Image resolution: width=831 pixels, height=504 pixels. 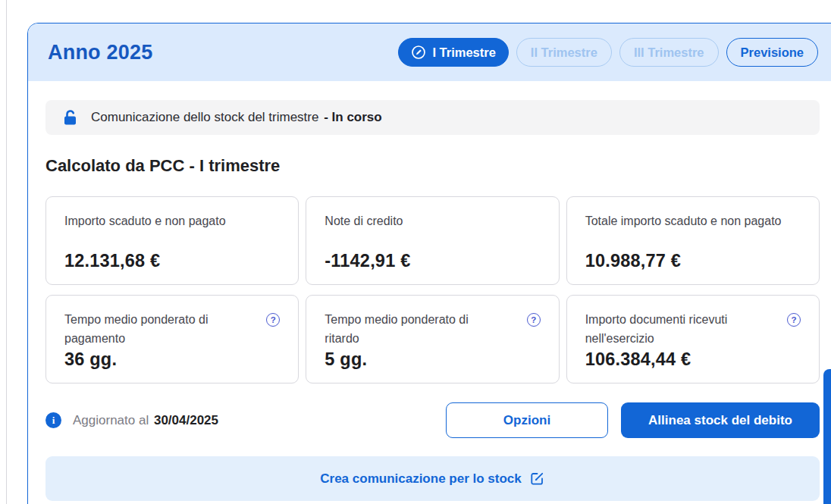 What do you see at coordinates (432, 479) in the screenshot?
I see `create-communication-link: Crea comunicazione per lo stock` at bounding box center [432, 479].